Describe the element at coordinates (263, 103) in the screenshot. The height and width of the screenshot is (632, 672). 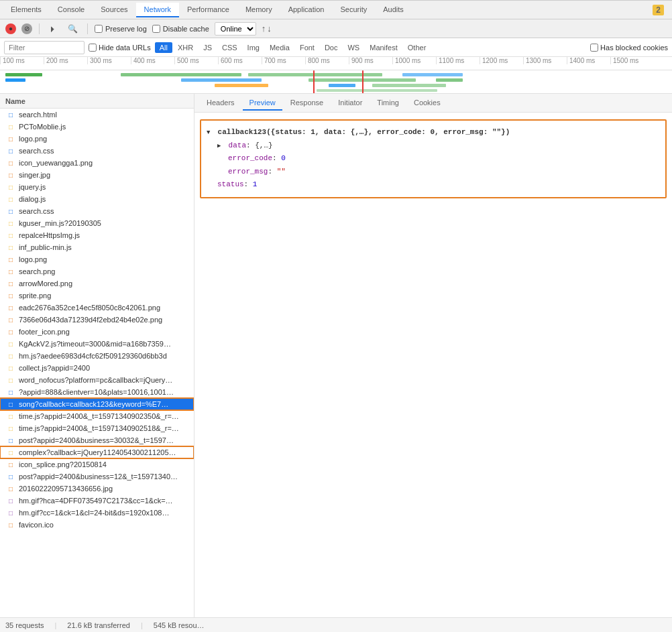
I see `tab-preview: Preview` at that location.